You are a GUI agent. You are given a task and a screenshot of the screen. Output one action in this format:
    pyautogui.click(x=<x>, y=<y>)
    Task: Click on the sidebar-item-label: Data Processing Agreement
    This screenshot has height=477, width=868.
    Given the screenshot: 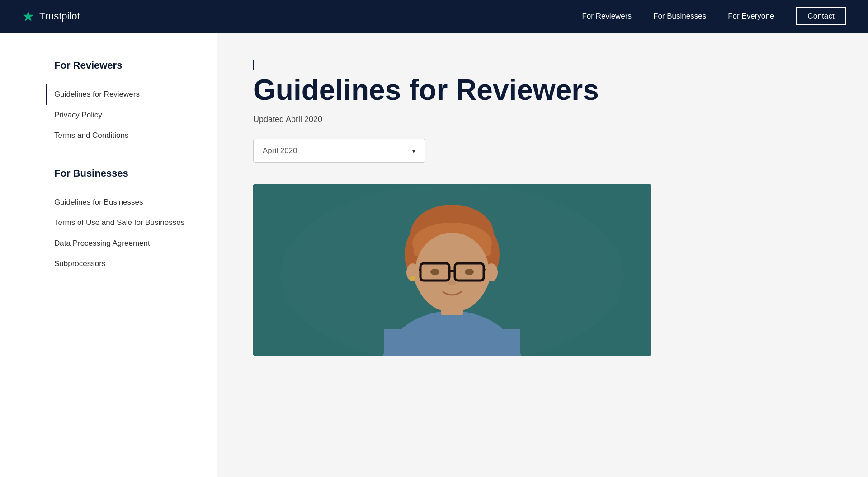 What is the action you would take?
    pyautogui.click(x=102, y=243)
    